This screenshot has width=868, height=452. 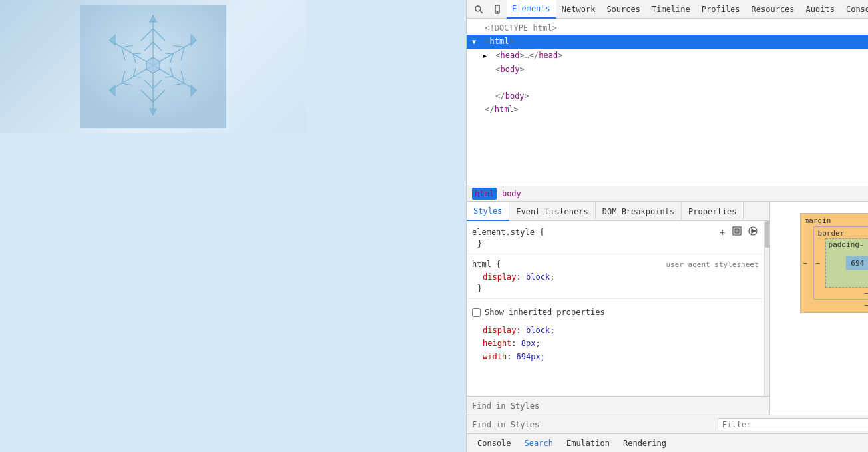 What do you see at coordinates (618, 405) in the screenshot?
I see `find-in-styles-bar: Find in Styles` at bounding box center [618, 405].